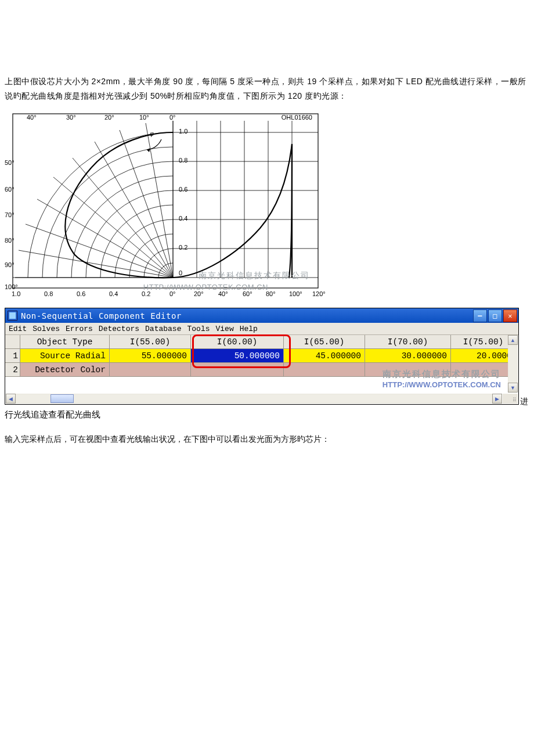 Image resolution: width=534 pixels, height=756 pixels. Describe the element at coordinates (65, 342) in the screenshot. I see `col-object-type: Object Type` at that location.